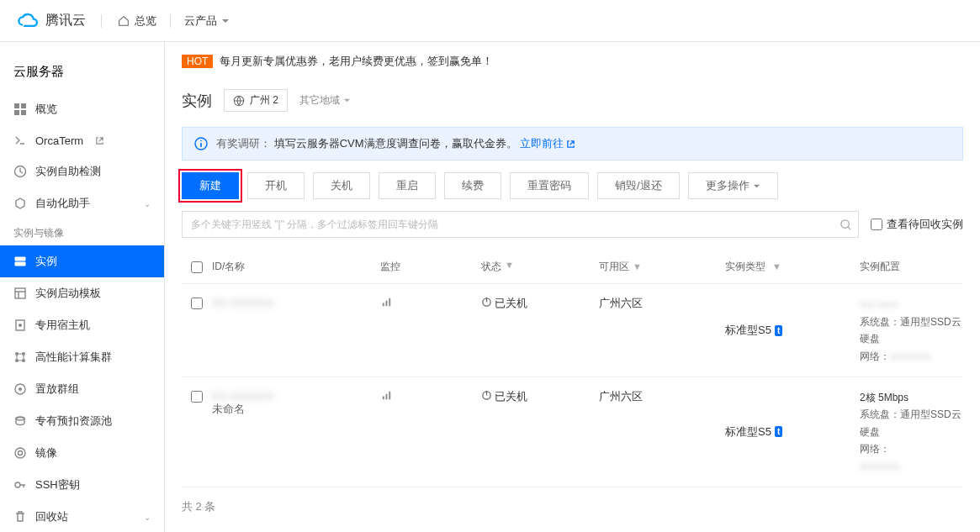 The height and width of the screenshot is (532, 980). I want to click on cell-type: 标准型S5 t, so click(792, 432).